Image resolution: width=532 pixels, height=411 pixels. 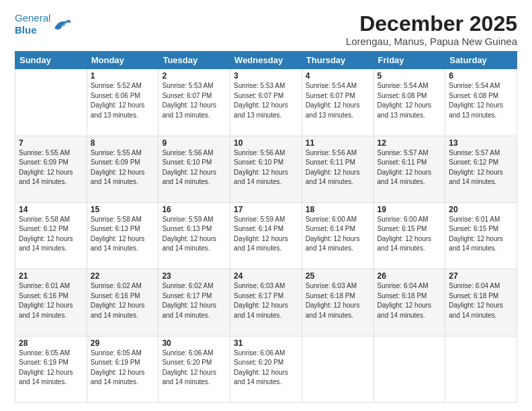 I want to click on calendar-cell: 16Sunrise: 5:59 AM Sunset: 6:13 PM Dayli…, so click(x=195, y=235).